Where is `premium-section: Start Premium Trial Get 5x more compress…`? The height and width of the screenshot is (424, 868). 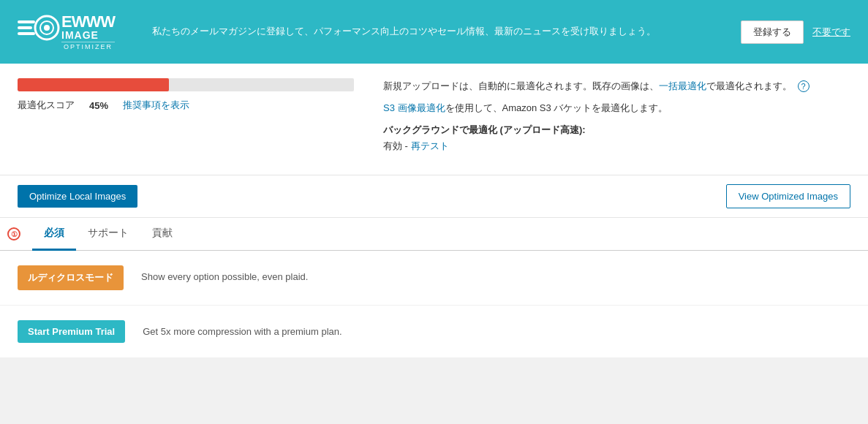
premium-section: Start Premium Trial Get 5x more compress… is located at coordinates (434, 332).